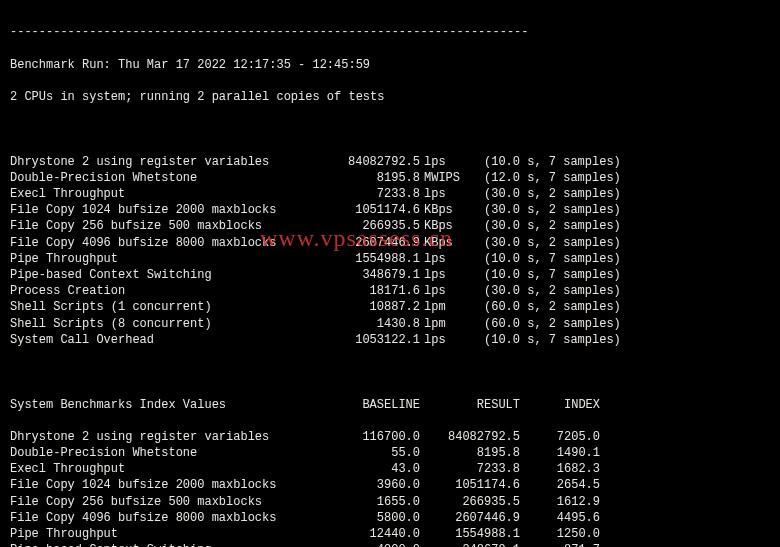 This screenshot has height=547, width=780. What do you see at coordinates (390, 502) in the screenshot?
I see `index-row: File Copy 256 bufsize 500 maxblocks1655.…` at bounding box center [390, 502].